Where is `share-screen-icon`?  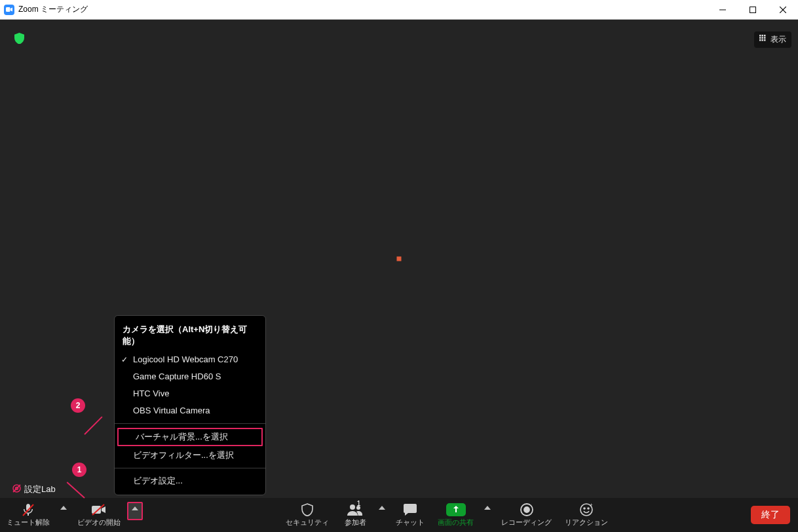 share-screen-icon is located at coordinates (456, 510).